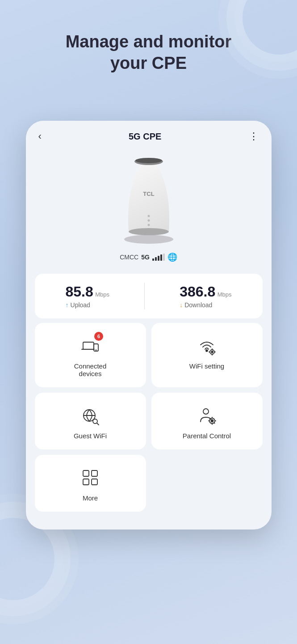 This screenshot has width=297, height=644. Describe the element at coordinates (40, 136) in the screenshot. I see `back-button: ‹` at that location.